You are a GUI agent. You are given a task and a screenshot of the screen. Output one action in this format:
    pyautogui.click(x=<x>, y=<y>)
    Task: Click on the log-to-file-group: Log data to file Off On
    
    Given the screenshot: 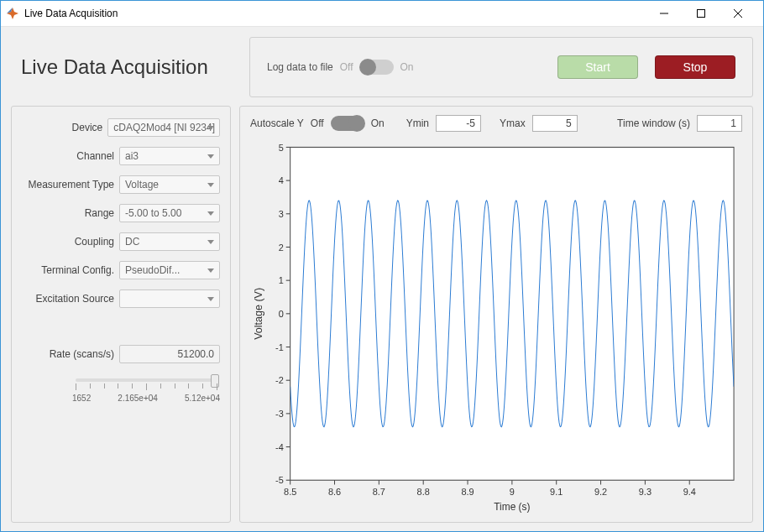 What is the action you would take?
    pyautogui.click(x=341, y=67)
    